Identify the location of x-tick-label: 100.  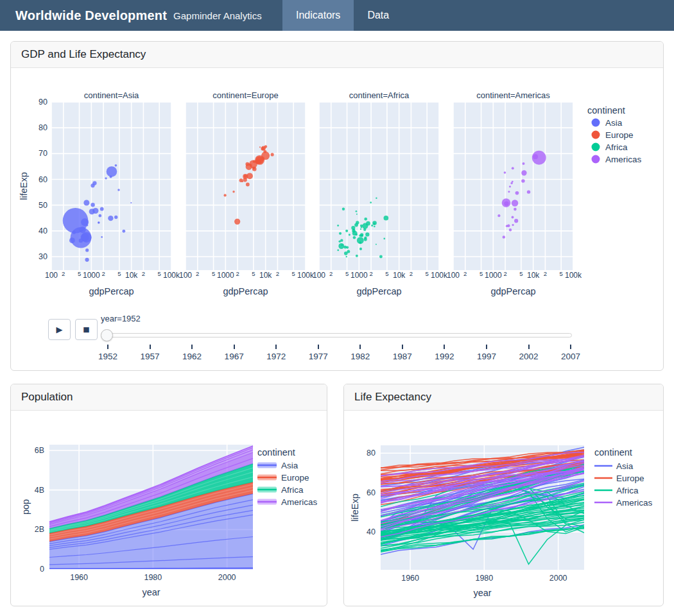
(186, 275).